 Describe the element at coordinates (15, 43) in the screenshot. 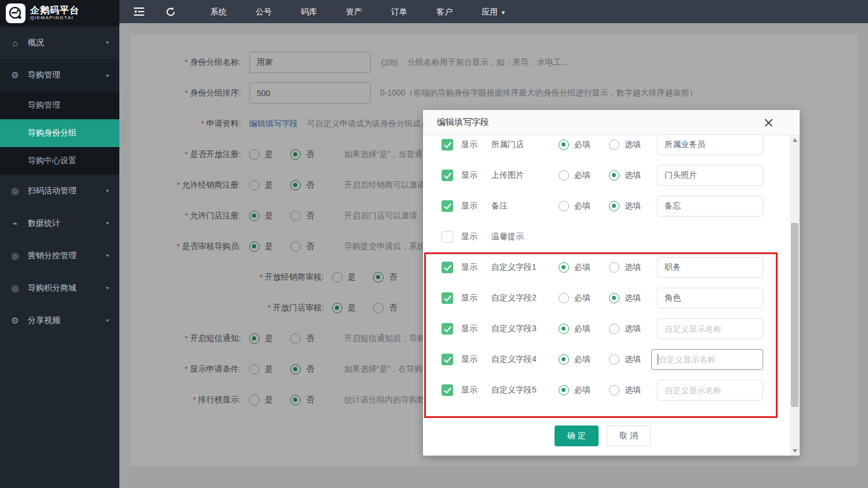

I see `home-icon: ⌂` at that location.